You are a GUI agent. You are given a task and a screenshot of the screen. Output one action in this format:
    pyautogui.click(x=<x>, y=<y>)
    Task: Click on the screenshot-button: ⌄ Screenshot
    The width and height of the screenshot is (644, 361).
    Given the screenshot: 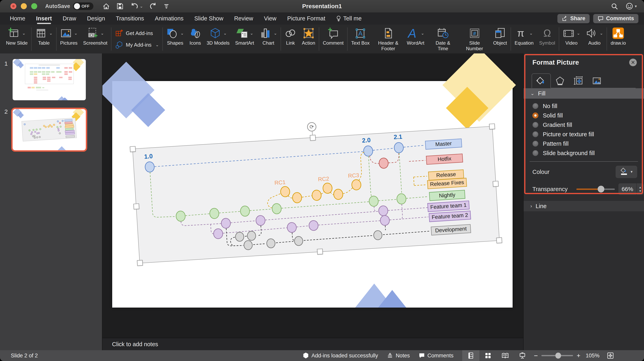 What is the action you would take?
    pyautogui.click(x=96, y=36)
    